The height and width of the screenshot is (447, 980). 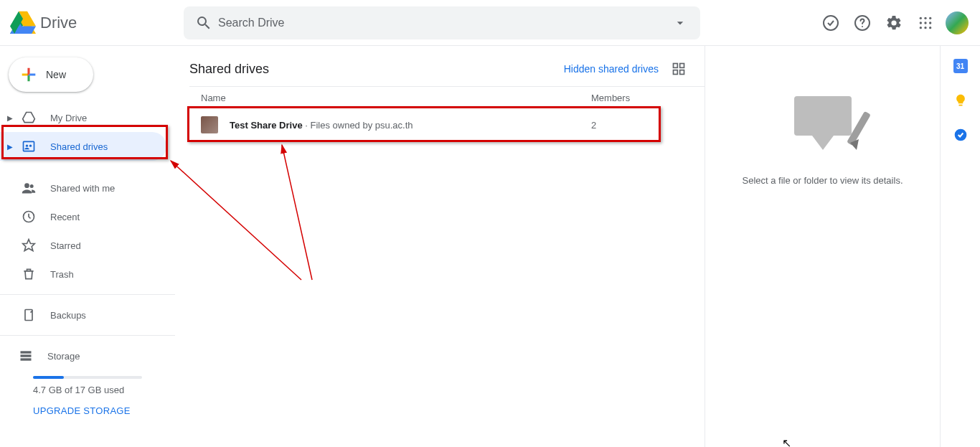 I want to click on storage-icon, so click(x=26, y=356).